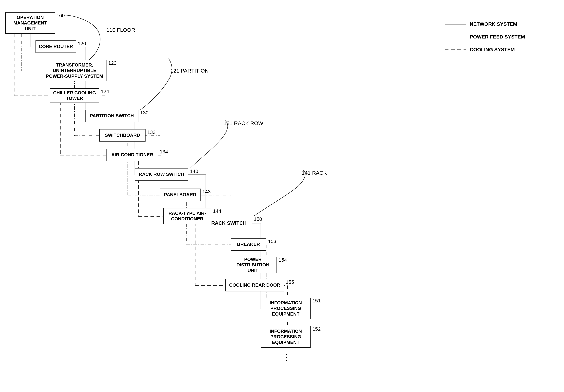 The width and height of the screenshot is (564, 392). I want to click on id-143: 143, so click(207, 192).